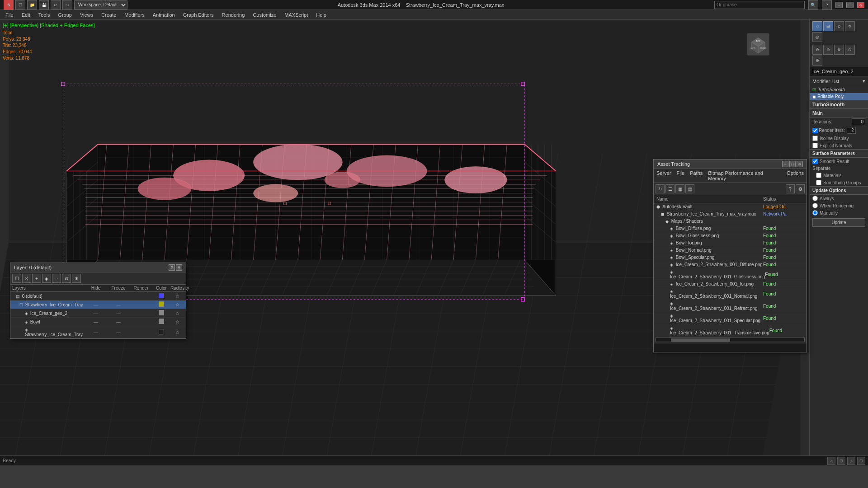 The width and height of the screenshot is (868, 488). I want to click on asset-row-4: ◈ Bowl_Glossiness.png Found, so click(730, 236).